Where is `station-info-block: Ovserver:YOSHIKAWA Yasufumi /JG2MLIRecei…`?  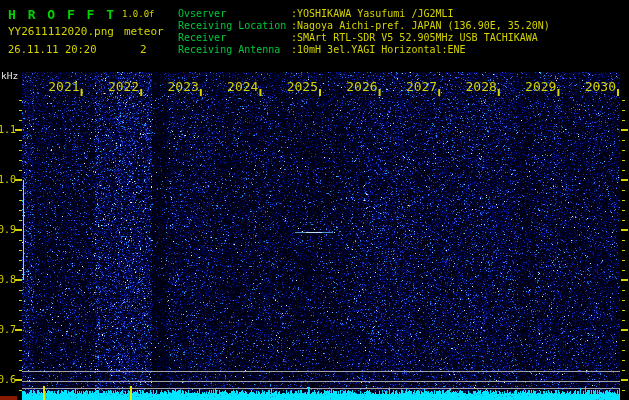
station-info-block: Ovserver:YOSHIKAWA Yasufumi /JG2MLIRecei… is located at coordinates (364, 32).